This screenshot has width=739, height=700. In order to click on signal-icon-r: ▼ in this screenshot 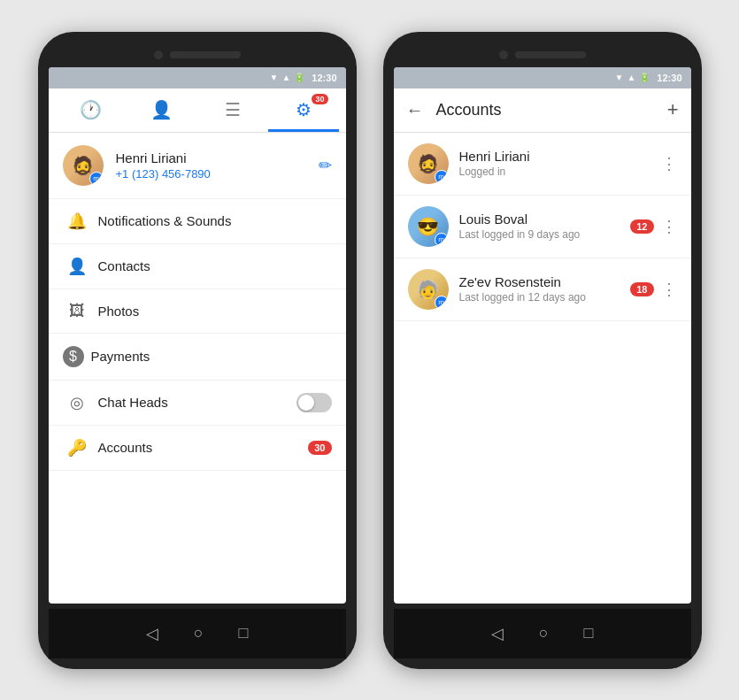, I will do `click(620, 78)`.